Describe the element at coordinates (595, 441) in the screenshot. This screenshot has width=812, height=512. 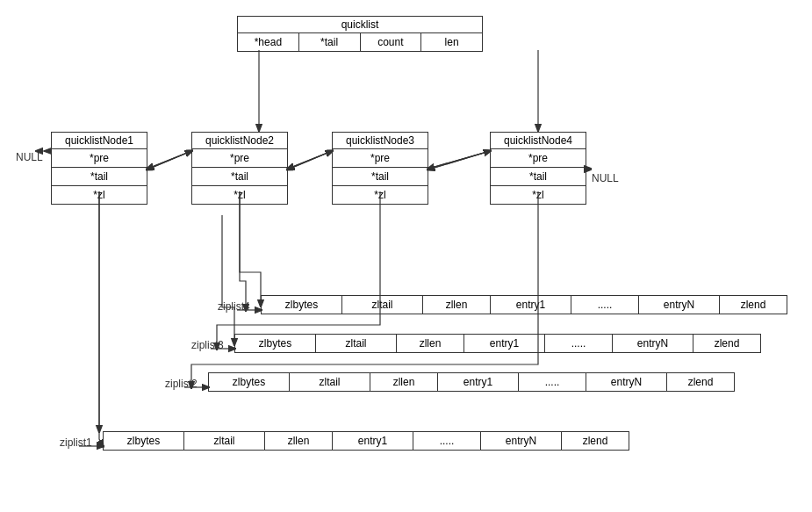
I see `zl1-zlend: zlend` at that location.